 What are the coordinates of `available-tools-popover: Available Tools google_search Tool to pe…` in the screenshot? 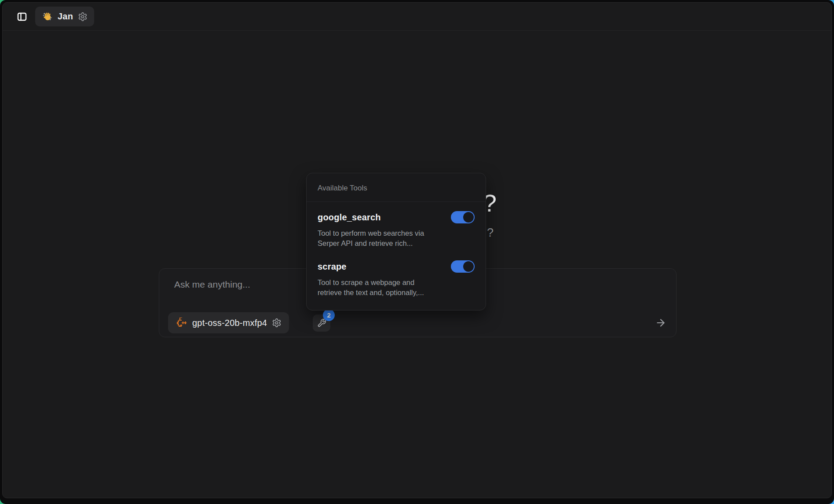 It's located at (396, 242).